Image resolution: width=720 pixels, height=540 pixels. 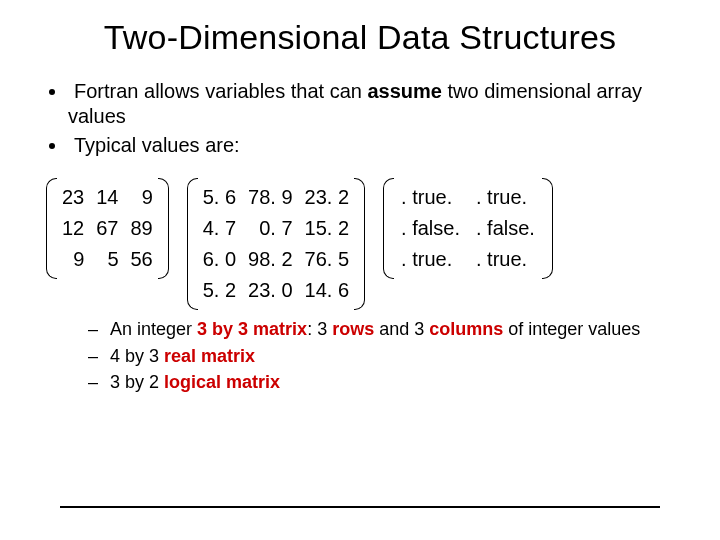 I want to click on cell: 23. 0, so click(x=270, y=290).